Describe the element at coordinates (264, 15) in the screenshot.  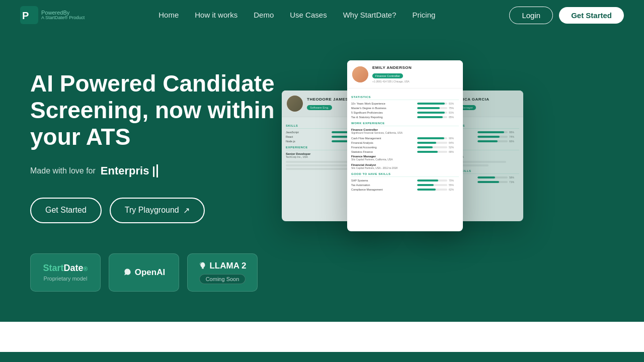
I see `nav-link-demo: Demo` at that location.